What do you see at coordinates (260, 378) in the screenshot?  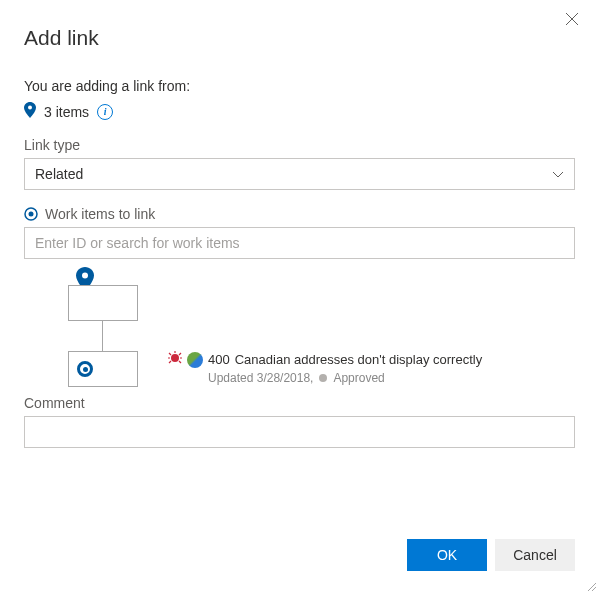 I see `work-item-updated: Updated 3/28/2018,` at bounding box center [260, 378].